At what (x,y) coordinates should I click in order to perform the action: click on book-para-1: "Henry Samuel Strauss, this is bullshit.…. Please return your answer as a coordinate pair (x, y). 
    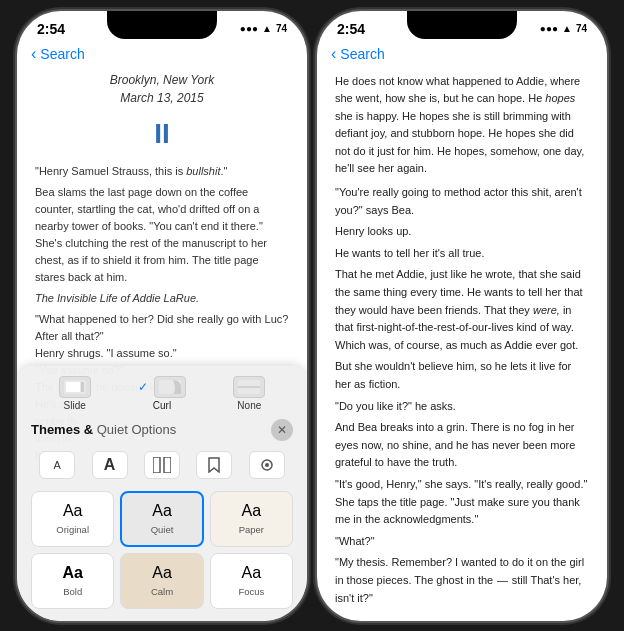
    Looking at the image, I should click on (162, 172).